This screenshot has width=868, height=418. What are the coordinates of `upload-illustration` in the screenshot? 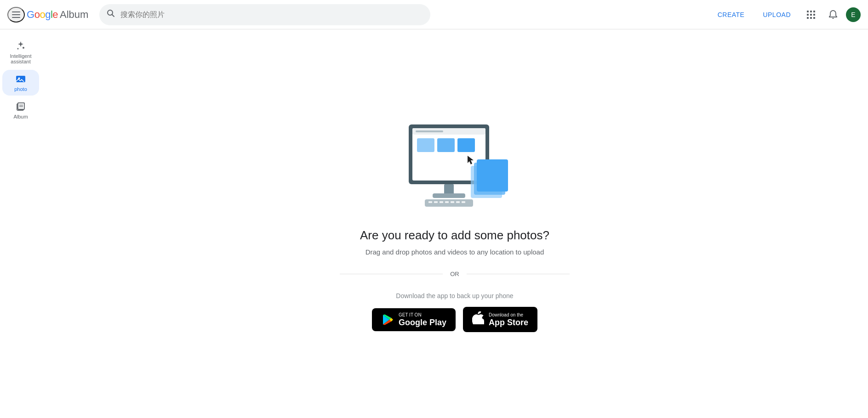 It's located at (455, 164).